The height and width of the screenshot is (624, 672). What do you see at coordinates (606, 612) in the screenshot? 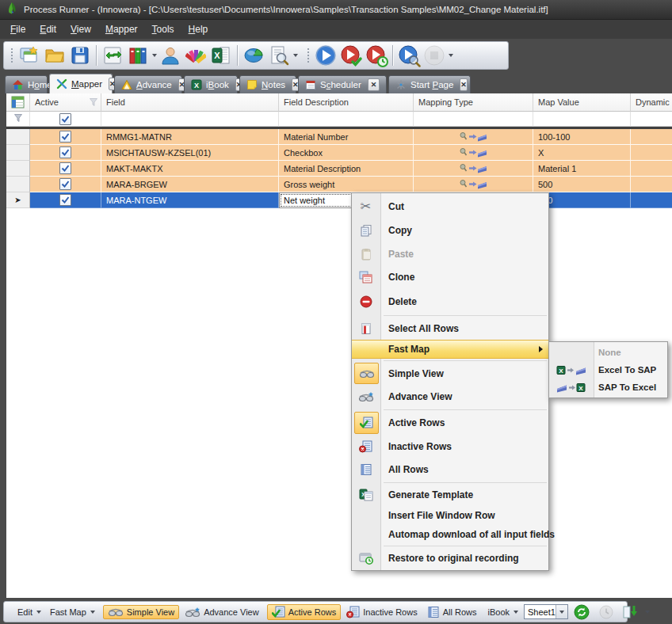
I see `history-button` at bounding box center [606, 612].